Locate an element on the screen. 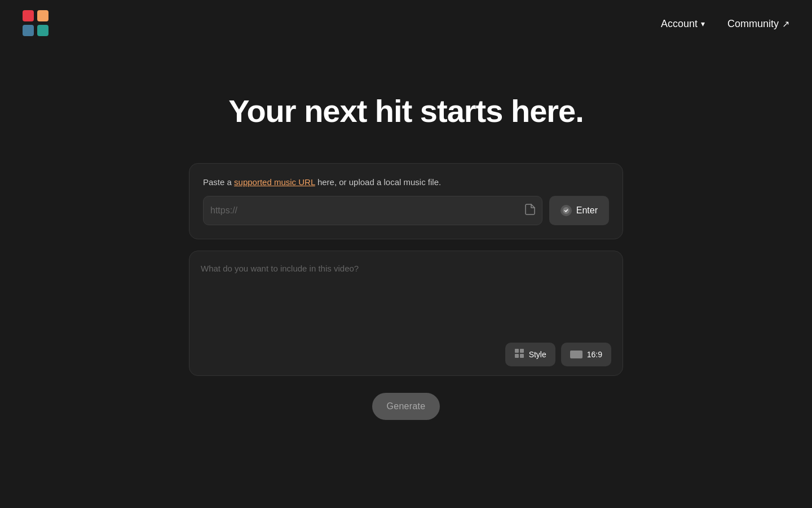 The height and width of the screenshot is (508, 812). nav: Account ▾ Community ↗ is located at coordinates (725, 24).